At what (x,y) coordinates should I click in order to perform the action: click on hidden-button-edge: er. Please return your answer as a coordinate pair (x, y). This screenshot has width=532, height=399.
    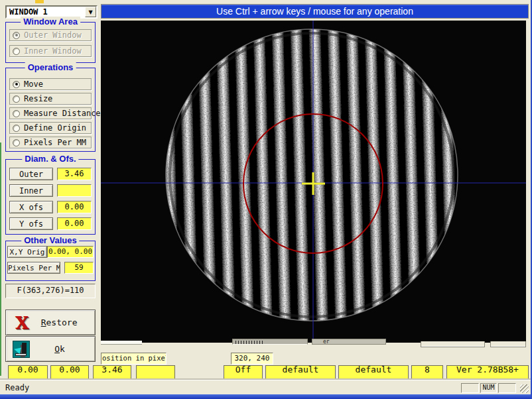
    Looking at the image, I should click on (349, 342).